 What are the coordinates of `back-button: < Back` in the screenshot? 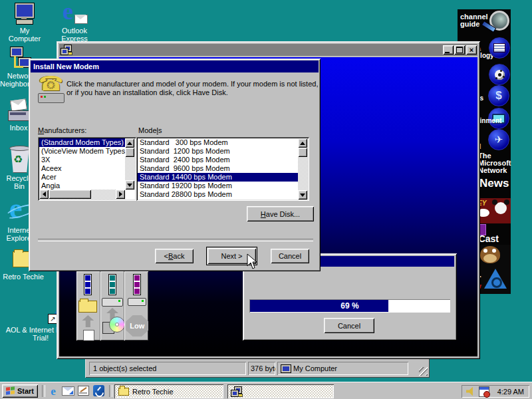 It's located at (174, 256).